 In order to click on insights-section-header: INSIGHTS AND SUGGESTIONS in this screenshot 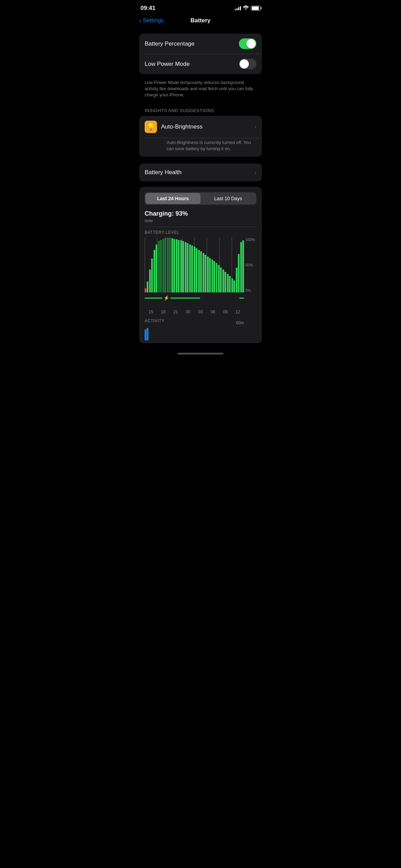, I will do `click(200, 109)`.